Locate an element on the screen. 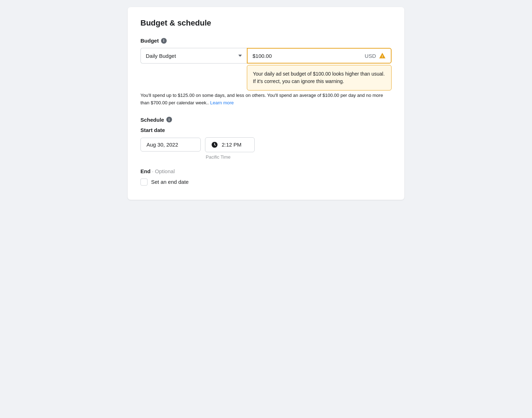 This screenshot has height=418, width=532. end-checkbox-row: Set an end date is located at coordinates (266, 182).